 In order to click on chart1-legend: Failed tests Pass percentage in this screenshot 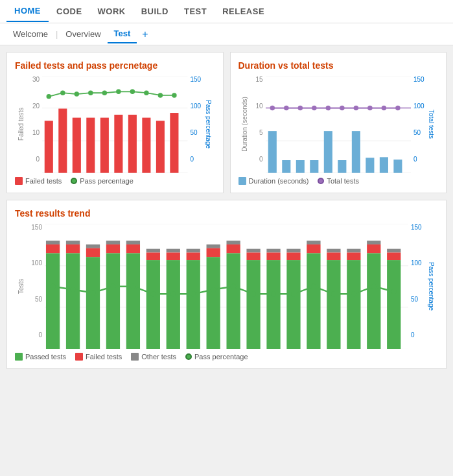, I will do `click(115, 181)`.